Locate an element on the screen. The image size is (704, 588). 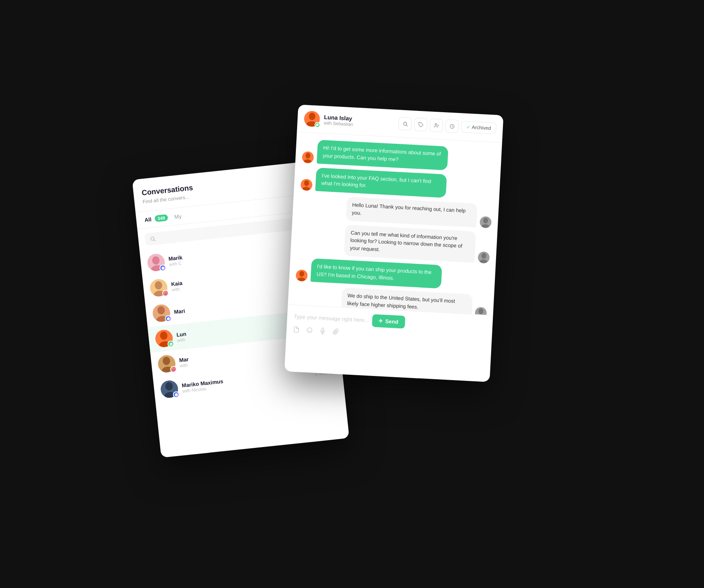
message-row: Can you tell me what kind of information… is located at coordinates (394, 242).